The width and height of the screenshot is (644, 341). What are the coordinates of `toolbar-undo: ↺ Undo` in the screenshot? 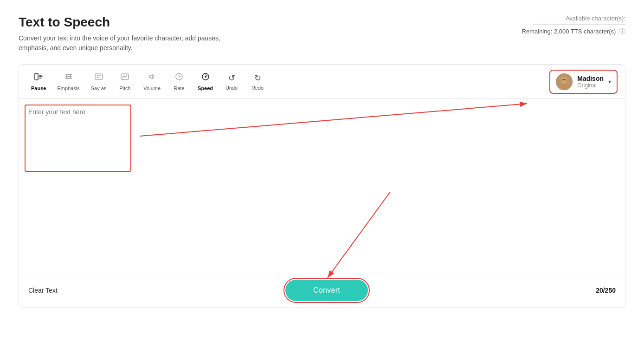 It's located at (232, 82).